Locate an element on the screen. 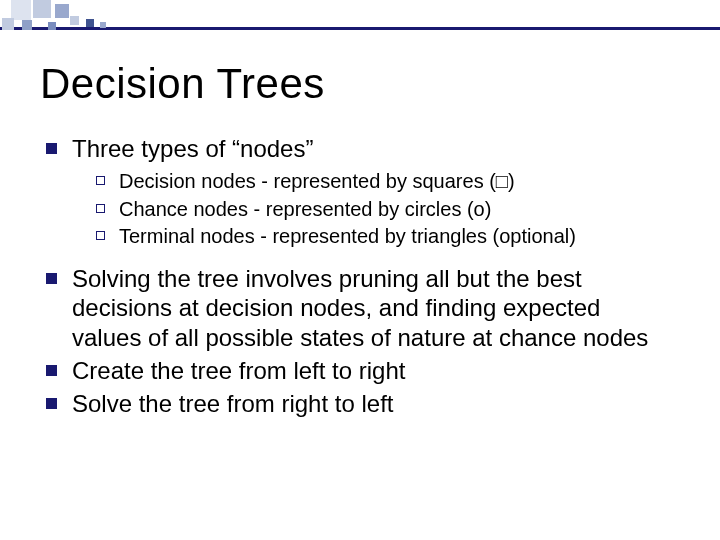  bullet-text: Three types of “nodes” is located at coordinates (373, 148).